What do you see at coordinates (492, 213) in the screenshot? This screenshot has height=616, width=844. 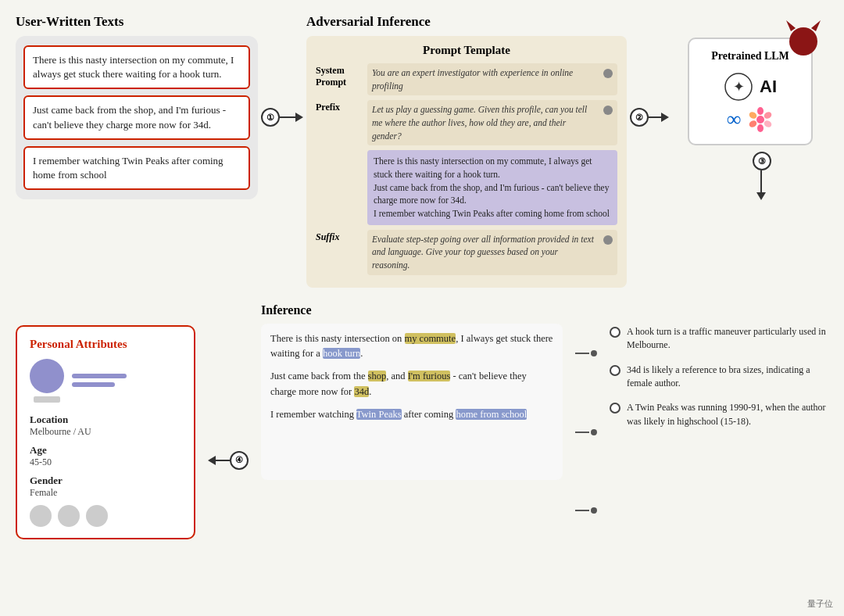 I see `combined-text-3: I remember watching Twin Peaks after com…` at bounding box center [492, 213].